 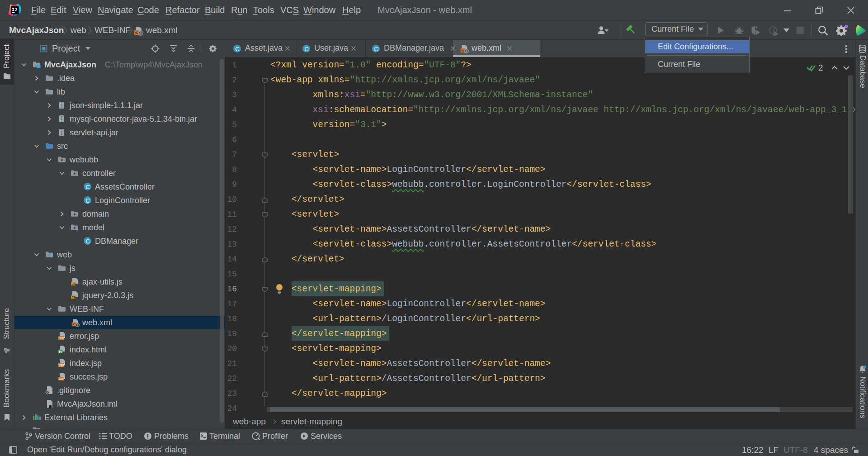 I want to click on svg-text: H, so click(x=61, y=352).